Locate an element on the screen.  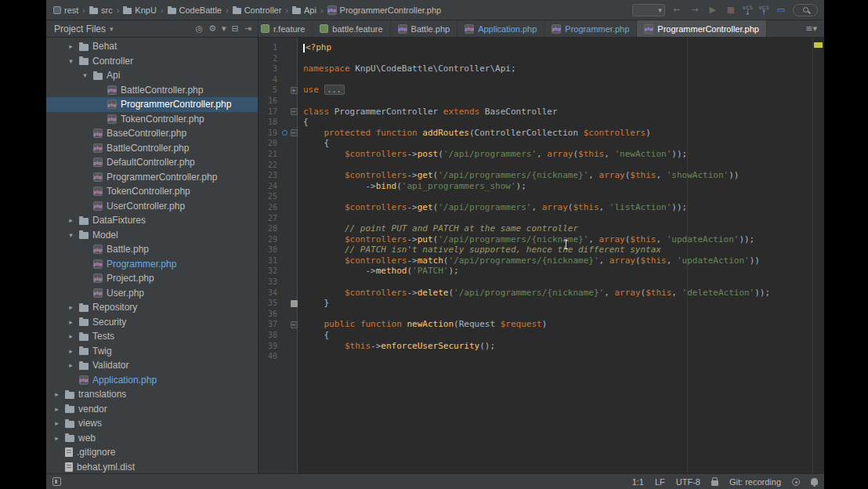
code-text: // point PUT and PATCH at the same contr… is located at coordinates (561, 229).